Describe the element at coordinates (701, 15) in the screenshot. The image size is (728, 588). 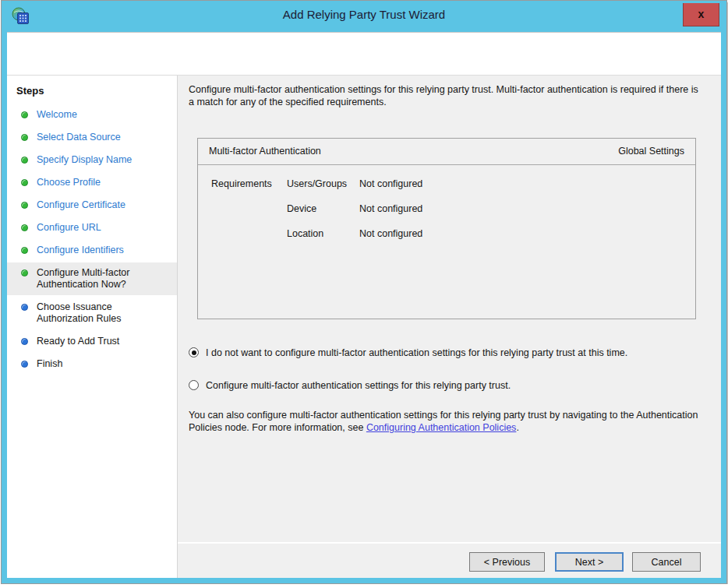
I see `close-button: x` at that location.